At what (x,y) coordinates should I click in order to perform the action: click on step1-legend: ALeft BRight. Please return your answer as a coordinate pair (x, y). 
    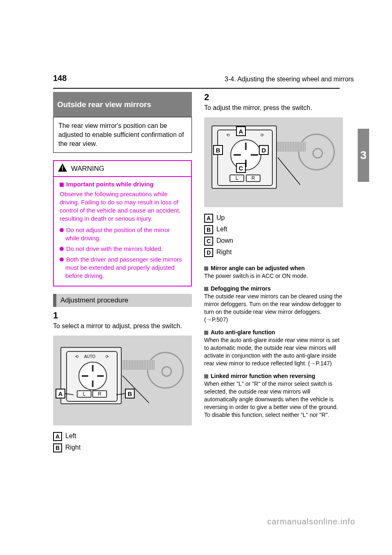
    Looking at the image, I should click on (122, 442).